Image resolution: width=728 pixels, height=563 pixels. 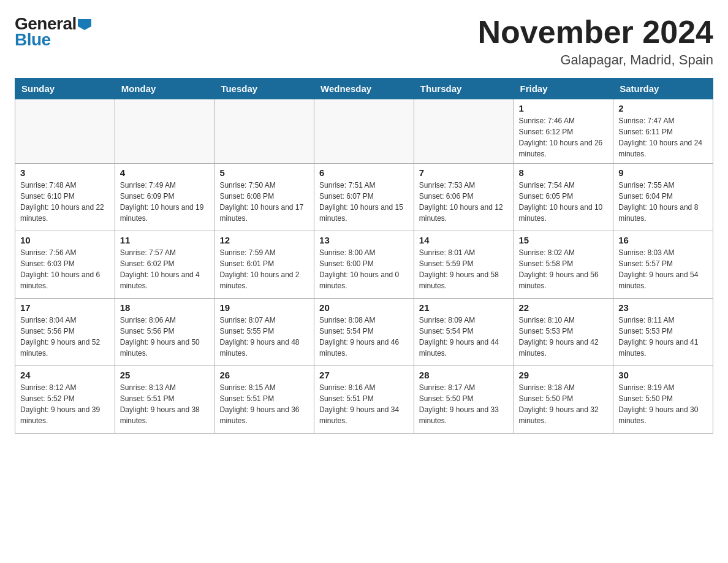 What do you see at coordinates (264, 375) in the screenshot?
I see `day-number: 26` at bounding box center [264, 375].